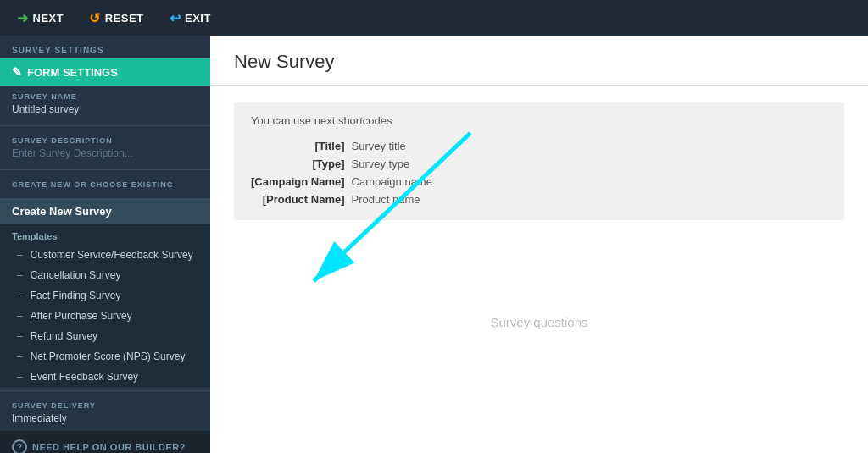 The image size is (868, 453). I want to click on survey-name-group: SURVEY NAME Untitled survey, so click(105, 103).